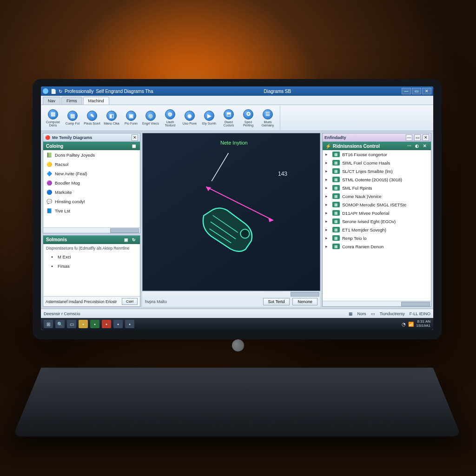 The width and height of the screenshot is (476, 476). I want to click on lightning-icon: ⚡, so click(328, 146).